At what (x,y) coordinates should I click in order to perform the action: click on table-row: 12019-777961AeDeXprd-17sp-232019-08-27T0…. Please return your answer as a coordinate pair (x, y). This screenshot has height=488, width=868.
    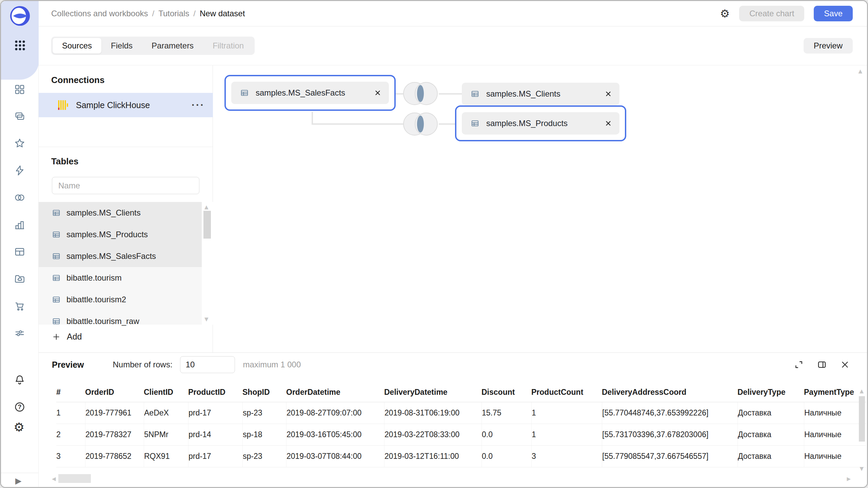
    Looking at the image, I should click on (461, 413).